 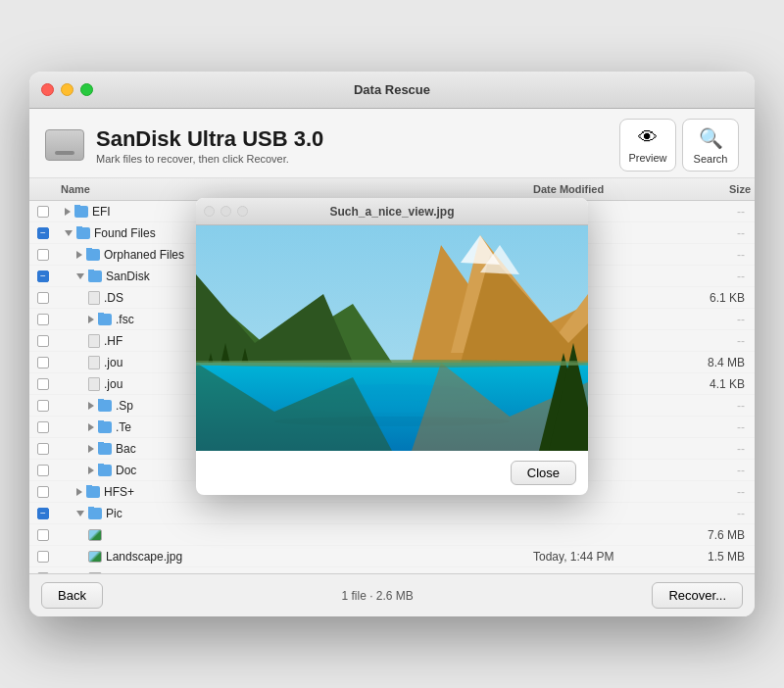 What do you see at coordinates (73, 596) in the screenshot?
I see `back-button: Back` at bounding box center [73, 596].